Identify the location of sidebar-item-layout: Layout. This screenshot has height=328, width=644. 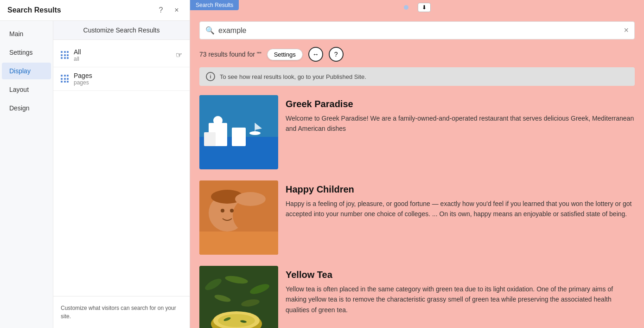
(26, 90).